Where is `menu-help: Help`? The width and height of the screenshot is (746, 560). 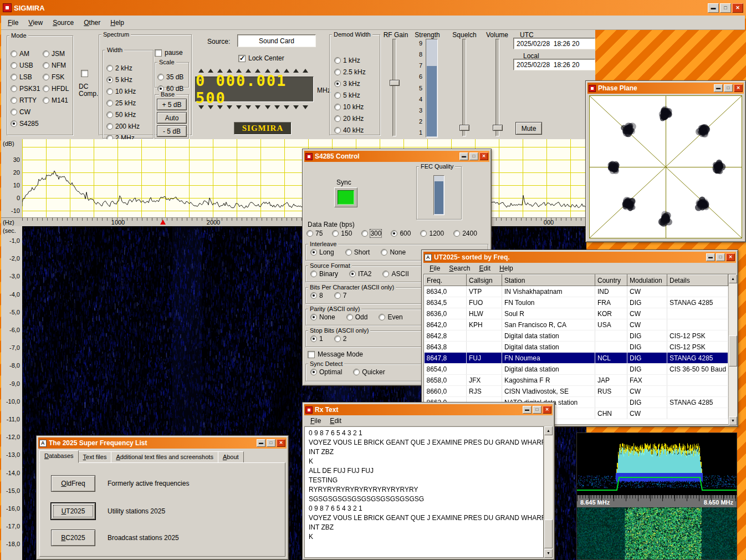 menu-help: Help is located at coordinates (507, 268).